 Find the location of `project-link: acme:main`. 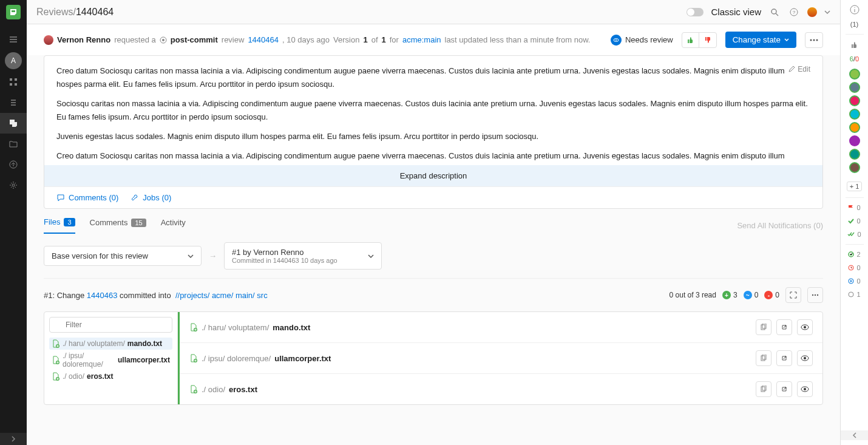

project-link: acme:main is located at coordinates (422, 40).